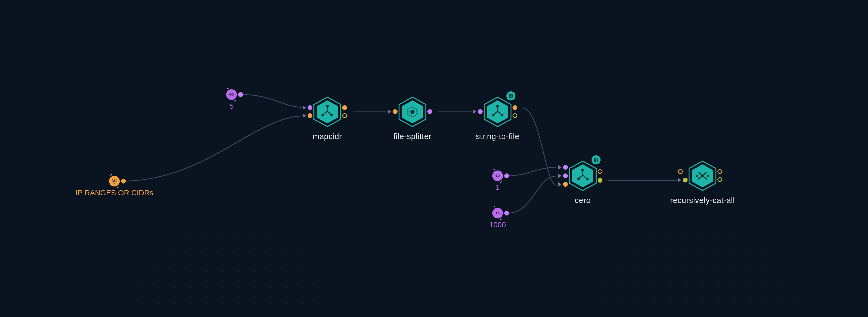 The width and height of the screenshot is (868, 317). What do you see at coordinates (231, 107) in the screenshot?
I see `param-label: 5` at bounding box center [231, 107].